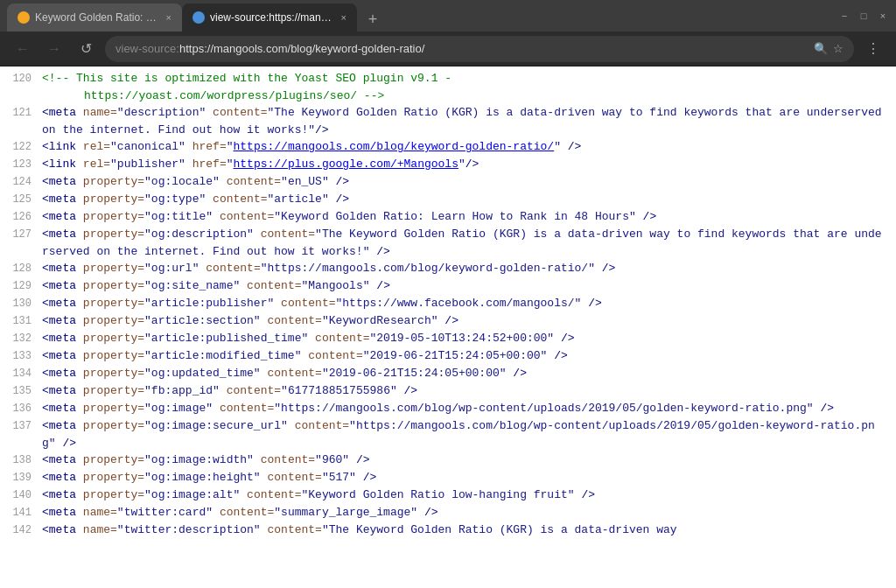 The image size is (896, 588). What do you see at coordinates (86, 49) in the screenshot?
I see `reload-button: ↺` at bounding box center [86, 49].